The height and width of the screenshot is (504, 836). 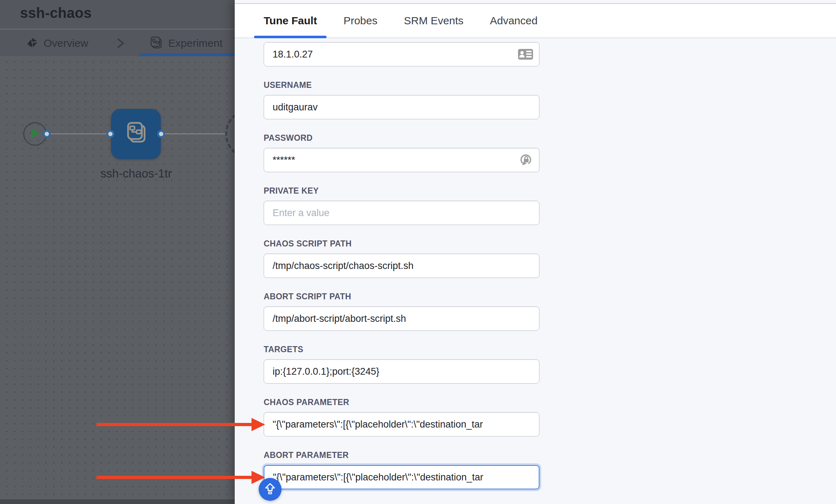 I want to click on form-field-host, so click(x=402, y=54).